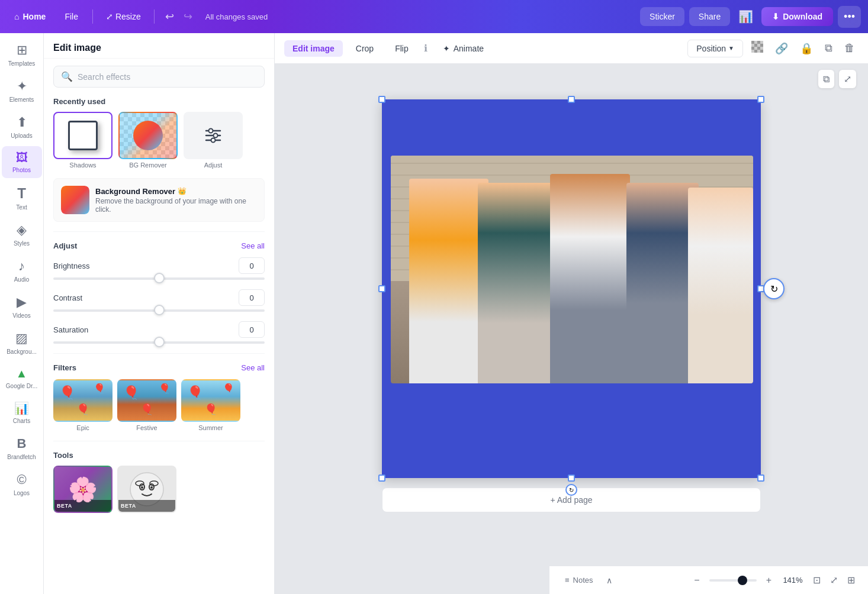 The image size is (868, 594). Describe the element at coordinates (22, 306) in the screenshot. I see `sidebar-item-videos: ▶ Videos` at that location.